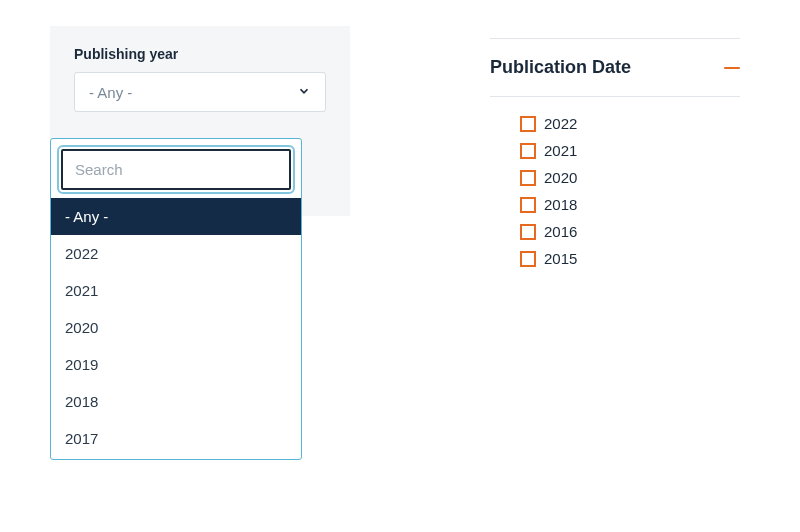 Image resolution: width=800 pixels, height=532 pixels. Describe the element at coordinates (110, 92) in the screenshot. I see `publishing-year-selected-value: - Any -` at that location.